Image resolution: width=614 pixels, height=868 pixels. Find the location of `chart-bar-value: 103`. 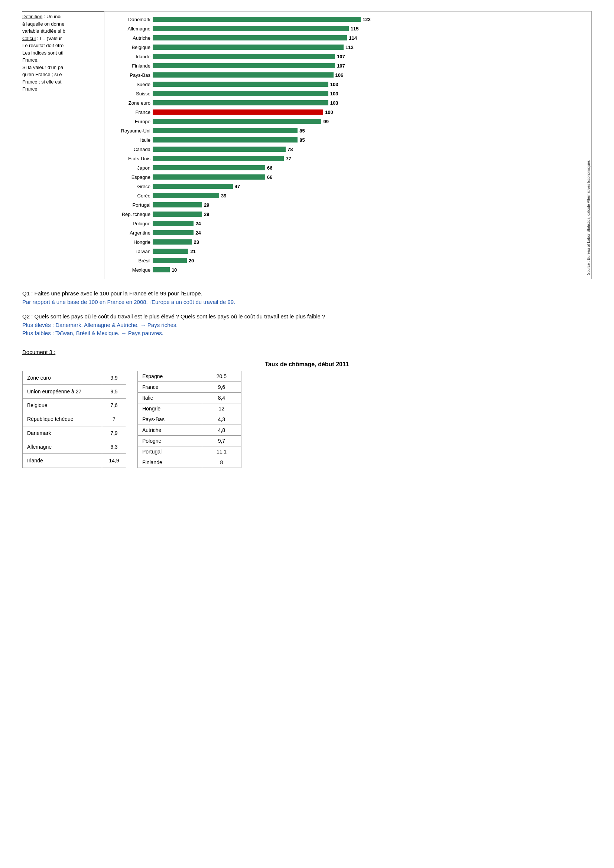

chart-bar-value: 103 is located at coordinates (334, 85).